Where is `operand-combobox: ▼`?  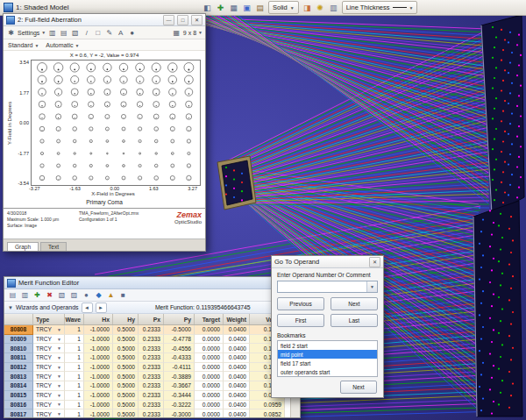
operand-combobox: ▼ is located at coordinates (328, 287).